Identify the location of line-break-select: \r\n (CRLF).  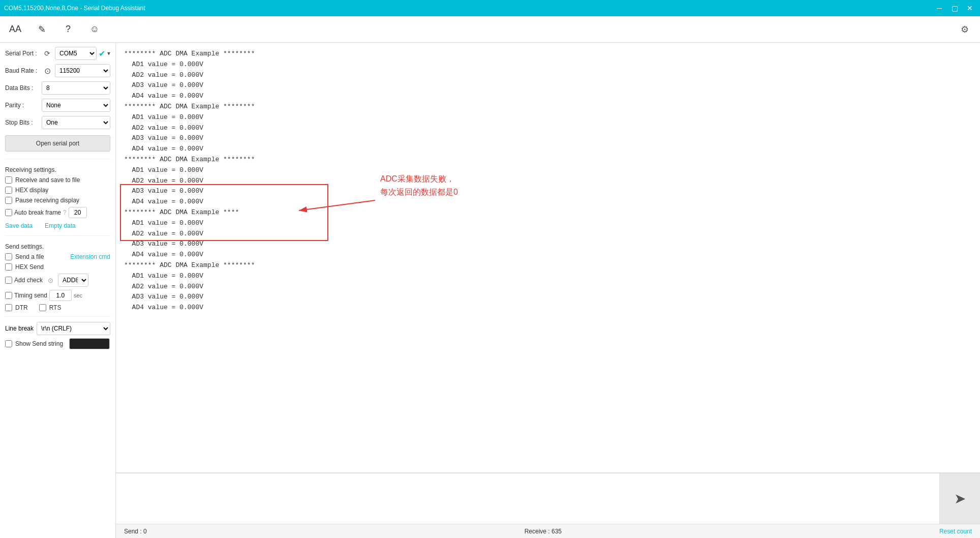
(73, 328).